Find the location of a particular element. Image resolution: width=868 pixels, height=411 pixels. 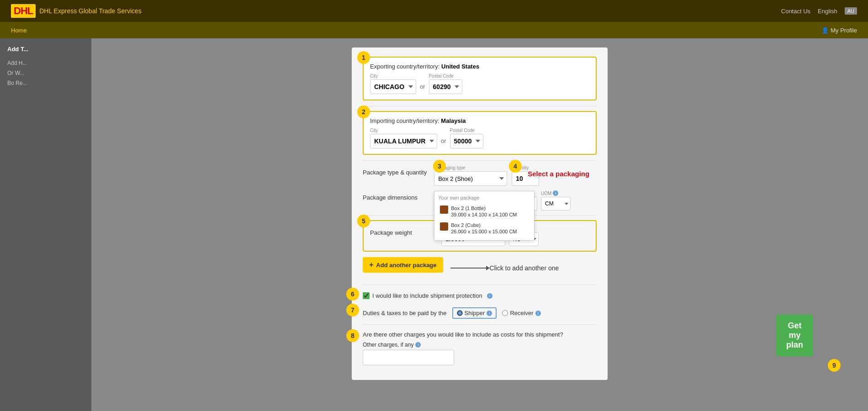

dhl-logo: DHL is located at coordinates (23, 11).